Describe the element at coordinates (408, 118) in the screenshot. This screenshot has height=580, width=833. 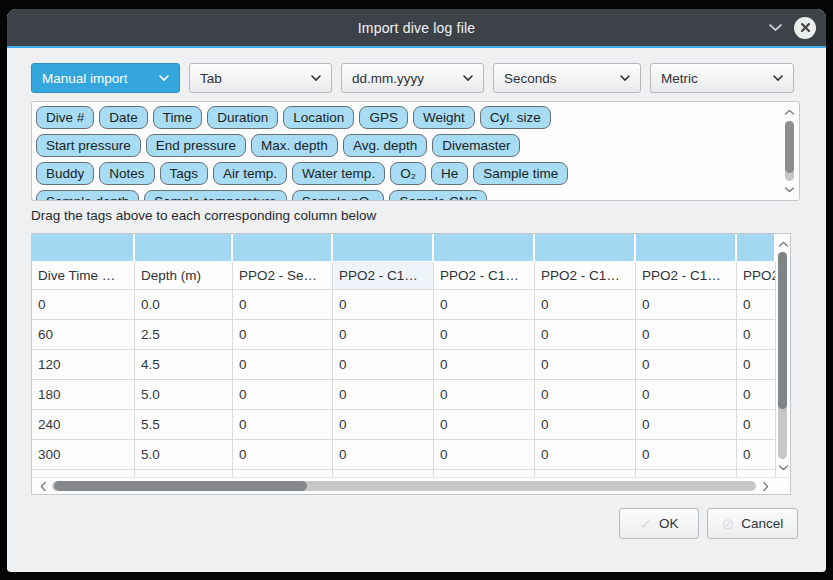
I see `tag-row: Dive # Date Time Duration Location GPS W…` at that location.